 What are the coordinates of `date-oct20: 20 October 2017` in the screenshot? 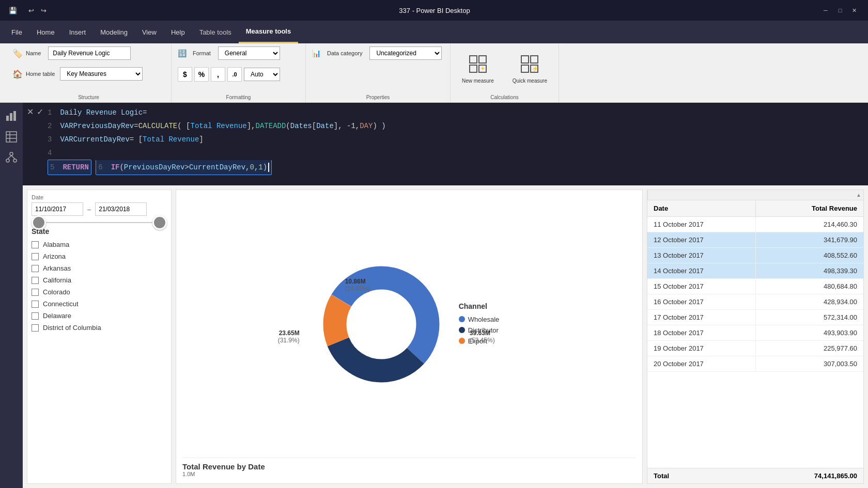 It's located at (702, 364).